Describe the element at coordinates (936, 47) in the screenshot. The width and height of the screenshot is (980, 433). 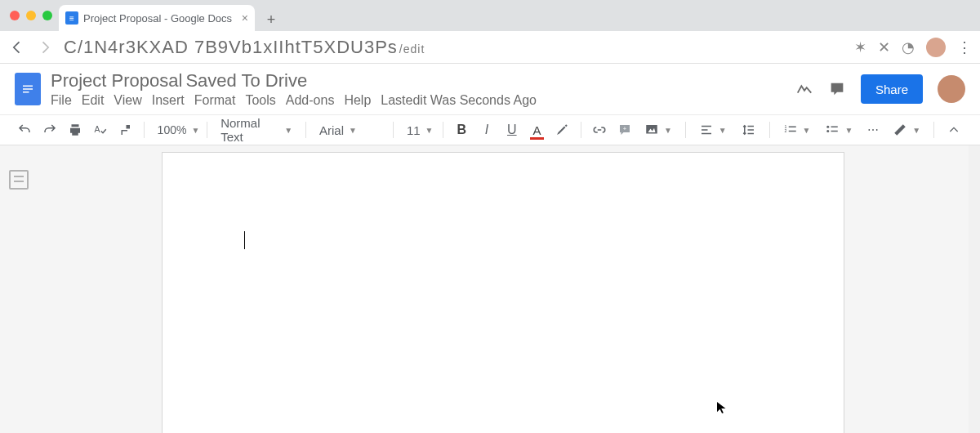
I see `browser-profile-avatar` at that location.